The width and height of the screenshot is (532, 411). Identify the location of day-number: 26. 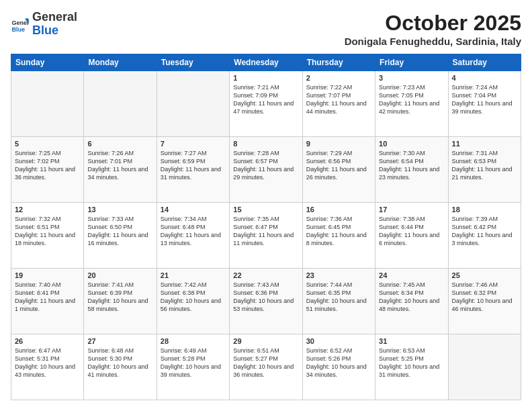
(47, 341).